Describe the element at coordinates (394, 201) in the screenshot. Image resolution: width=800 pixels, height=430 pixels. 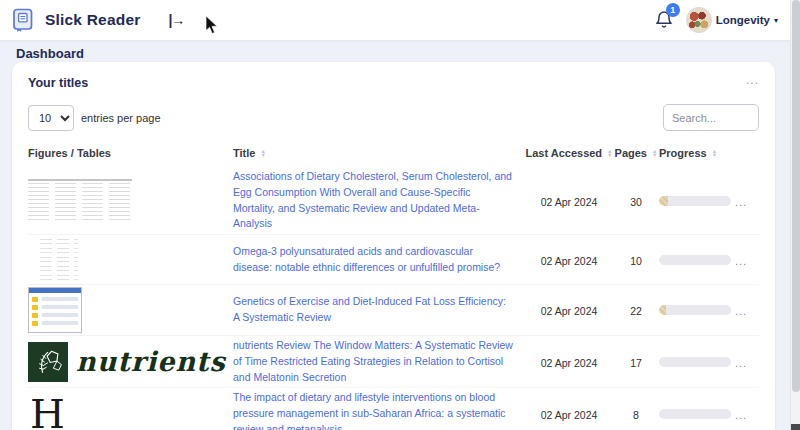
I see `table-row: Associations of Dietary Cholesterol, Ser…` at that location.